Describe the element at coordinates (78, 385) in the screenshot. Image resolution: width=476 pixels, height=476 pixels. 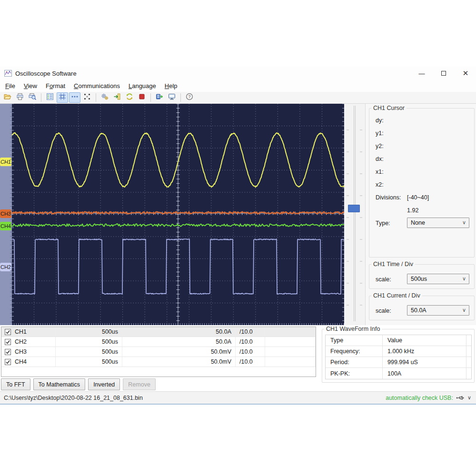
I see `action-button-row: To FFTTo MathematicsInvertedRemove` at that location.